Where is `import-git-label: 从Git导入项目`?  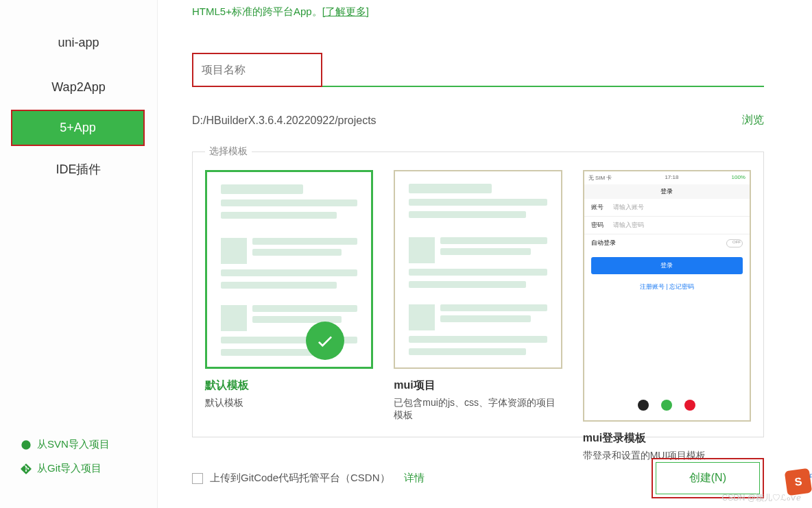 import-git-label: 从Git导入项目 is located at coordinates (69, 469).